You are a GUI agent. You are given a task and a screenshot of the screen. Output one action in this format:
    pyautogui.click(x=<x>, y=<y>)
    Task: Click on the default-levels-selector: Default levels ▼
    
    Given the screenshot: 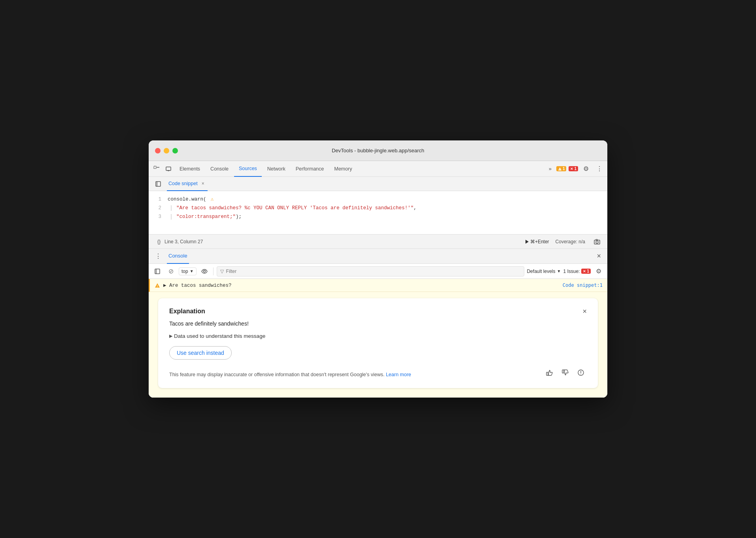 What is the action you would take?
    pyautogui.click(x=544, y=271)
    